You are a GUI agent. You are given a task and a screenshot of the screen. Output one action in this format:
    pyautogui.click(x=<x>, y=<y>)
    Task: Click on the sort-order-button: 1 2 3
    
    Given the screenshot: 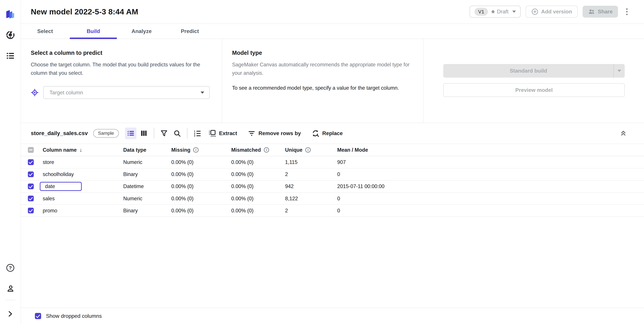 What is the action you would take?
    pyautogui.click(x=197, y=133)
    